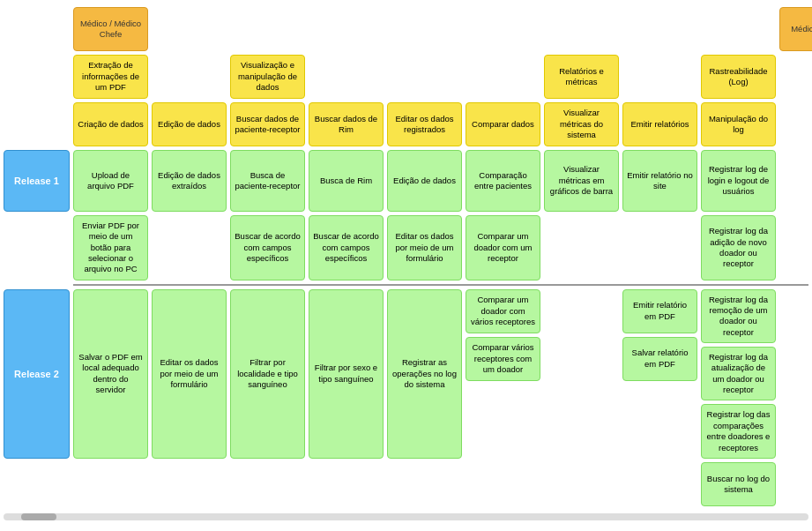  Describe the element at coordinates (739, 248) in the screenshot. I see `card-registrar-novo: Registrar log da adição de novo doador o…` at that location.